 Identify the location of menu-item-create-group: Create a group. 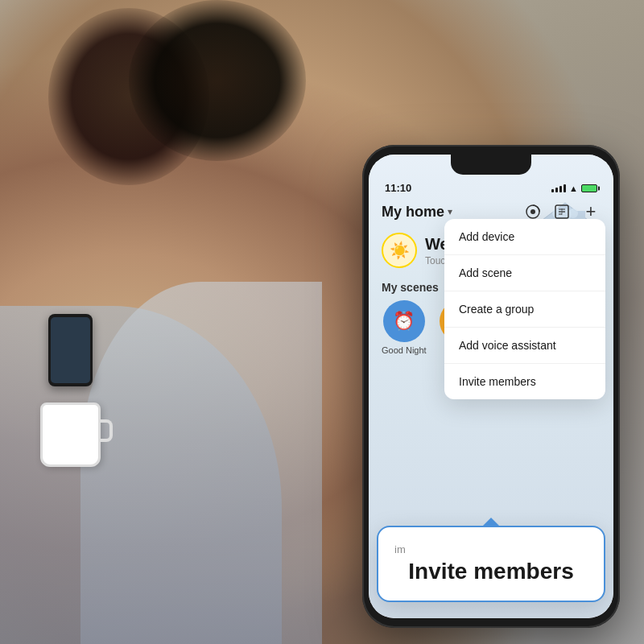
(525, 309).